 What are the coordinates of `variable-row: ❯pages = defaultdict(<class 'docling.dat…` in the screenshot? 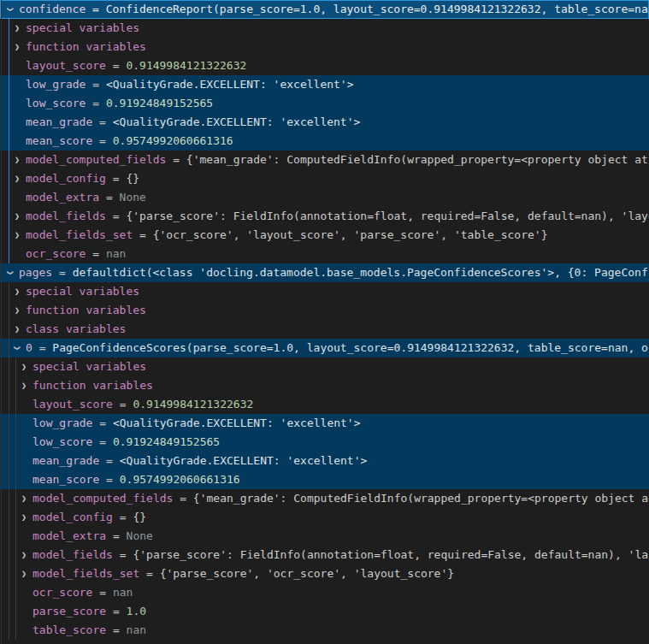 It's located at (325, 273).